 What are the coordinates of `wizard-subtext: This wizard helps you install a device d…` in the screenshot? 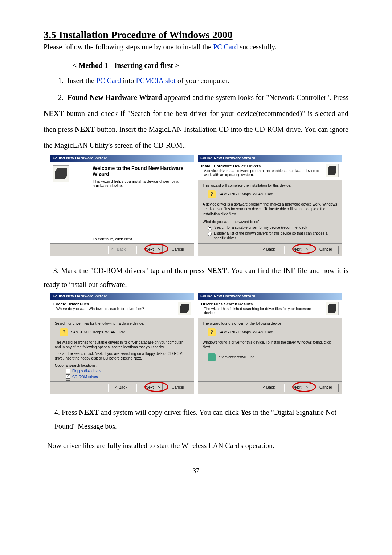 It's located at (141, 183).